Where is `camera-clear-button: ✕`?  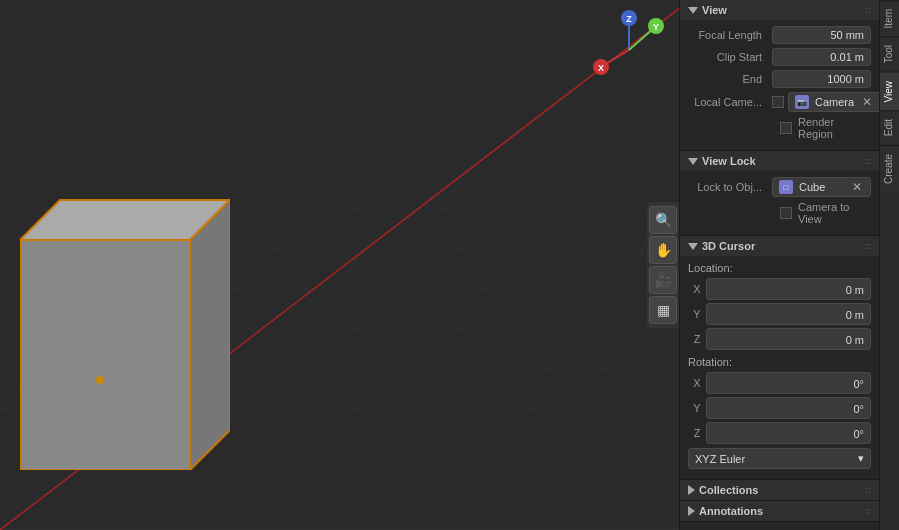
camera-clear-button: ✕ is located at coordinates (867, 102).